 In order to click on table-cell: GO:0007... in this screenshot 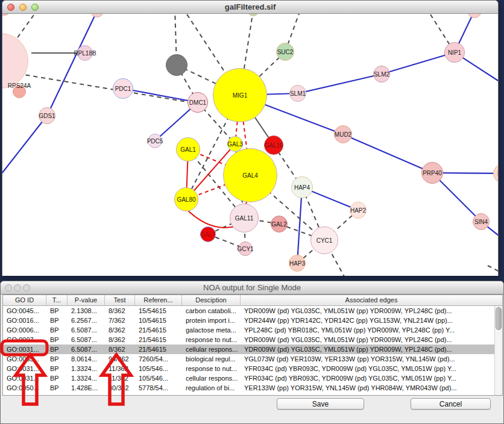, I will do `click(25, 340)`.